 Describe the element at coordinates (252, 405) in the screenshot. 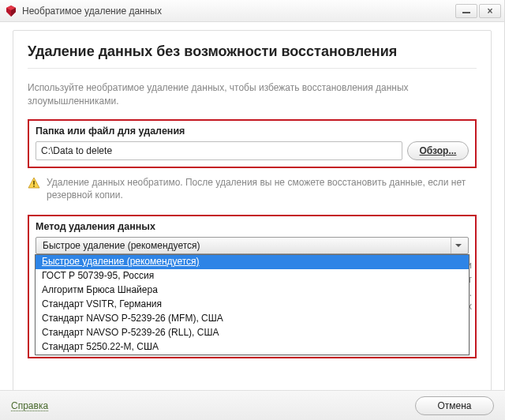

I see `footer: Справка Отмена` at that location.